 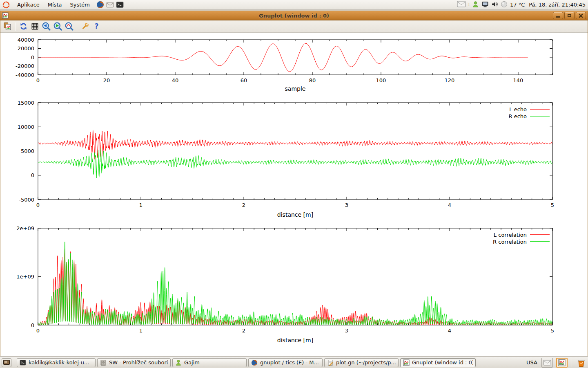 I want to click on mail-tray-button, so click(x=547, y=363).